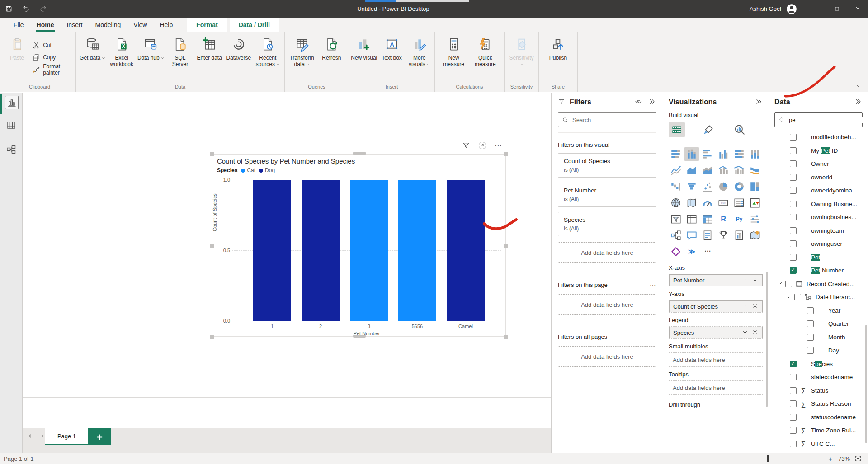 Image resolution: width=868 pixels, height=464 pixels. What do you see at coordinates (818, 444) in the screenshot?
I see `field-row-utc-c: ∑UTC C...` at bounding box center [818, 444].